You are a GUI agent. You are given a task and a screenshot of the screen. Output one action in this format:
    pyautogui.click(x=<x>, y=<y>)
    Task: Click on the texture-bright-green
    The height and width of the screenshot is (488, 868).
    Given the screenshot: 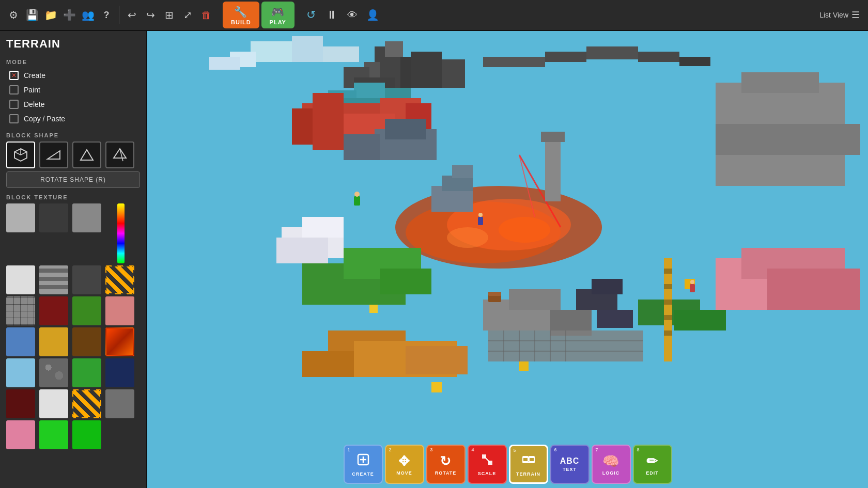 What is the action you would take?
    pyautogui.click(x=54, y=435)
    